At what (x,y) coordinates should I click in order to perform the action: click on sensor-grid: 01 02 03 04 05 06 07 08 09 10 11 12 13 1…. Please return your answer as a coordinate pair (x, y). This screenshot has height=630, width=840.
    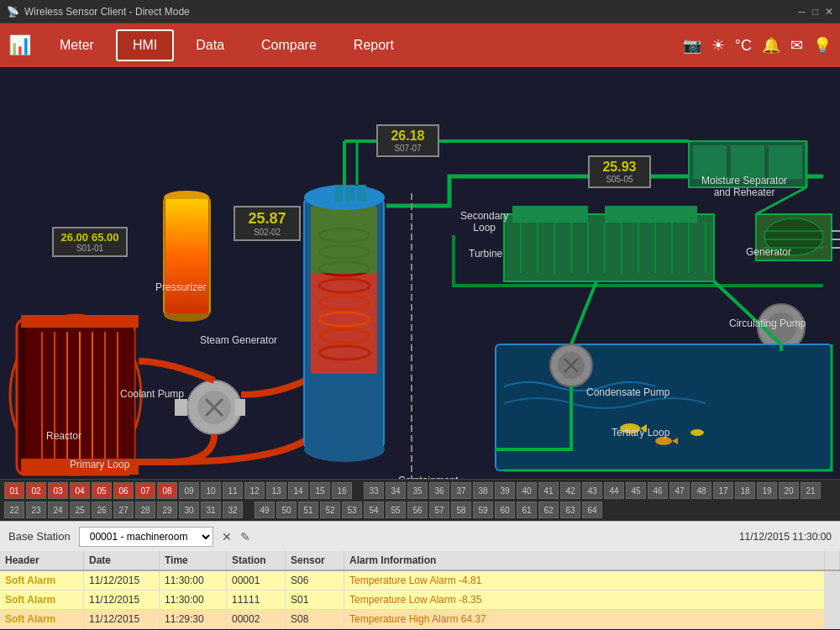
    Looking at the image, I should click on (420, 500).